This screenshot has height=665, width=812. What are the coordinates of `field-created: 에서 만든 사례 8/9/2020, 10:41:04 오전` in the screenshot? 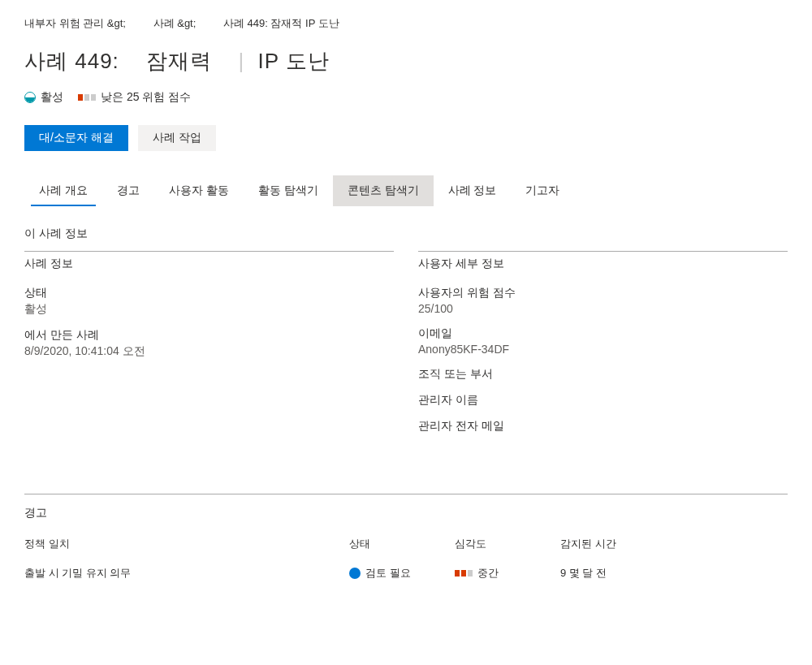 It's located at (209, 343).